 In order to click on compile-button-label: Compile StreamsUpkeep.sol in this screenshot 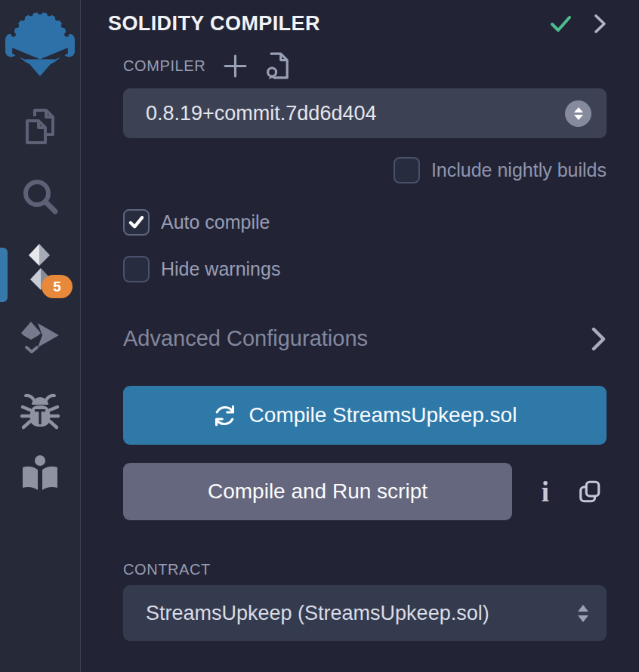, I will do `click(384, 415)`.